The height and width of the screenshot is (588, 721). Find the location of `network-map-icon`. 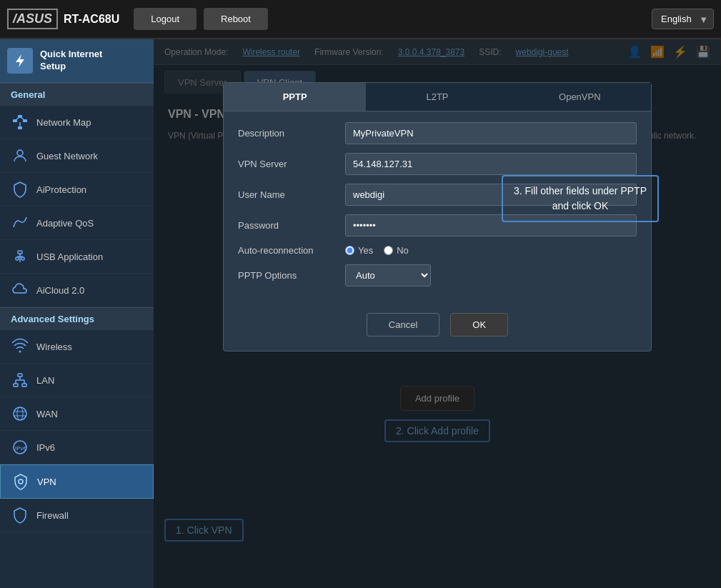

network-map-icon is located at coordinates (20, 122).